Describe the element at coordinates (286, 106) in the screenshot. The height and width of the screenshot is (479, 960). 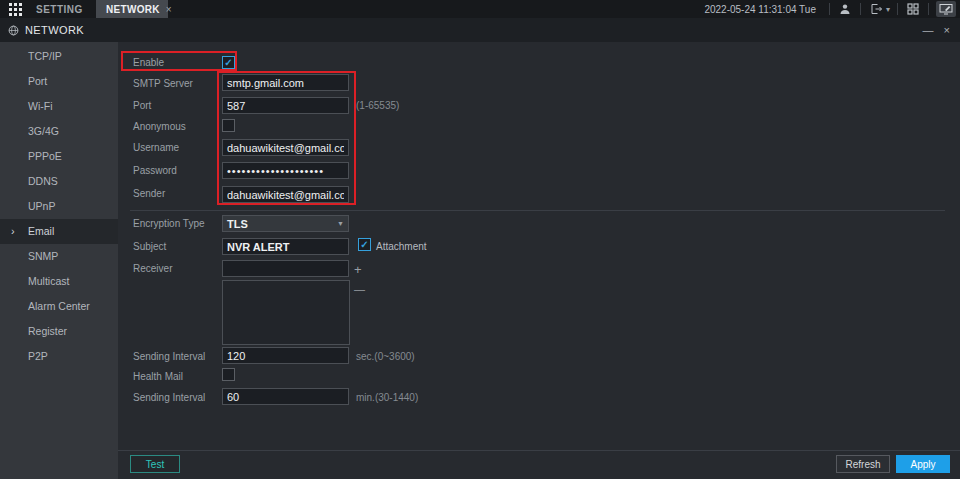
I see `port-input` at that location.